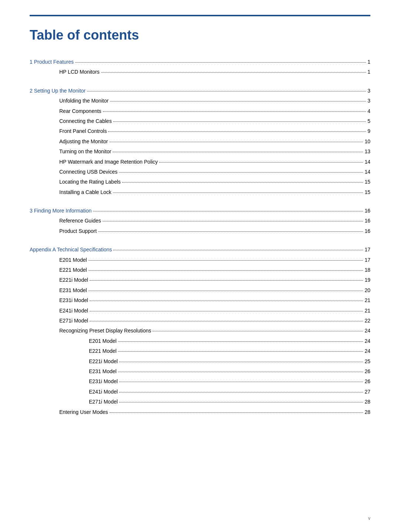 The image size is (400, 532). Describe the element at coordinates (367, 412) in the screenshot. I see `toc-entry-page: 28` at that location.